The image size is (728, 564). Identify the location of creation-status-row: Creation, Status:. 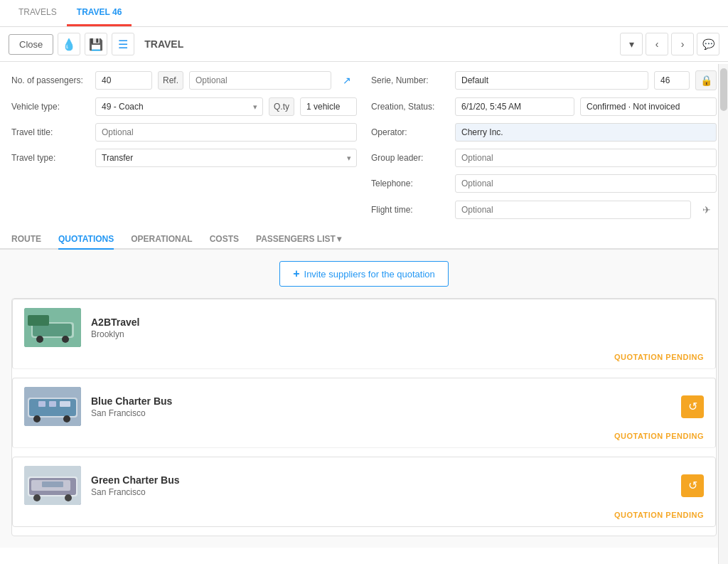
(544, 107).